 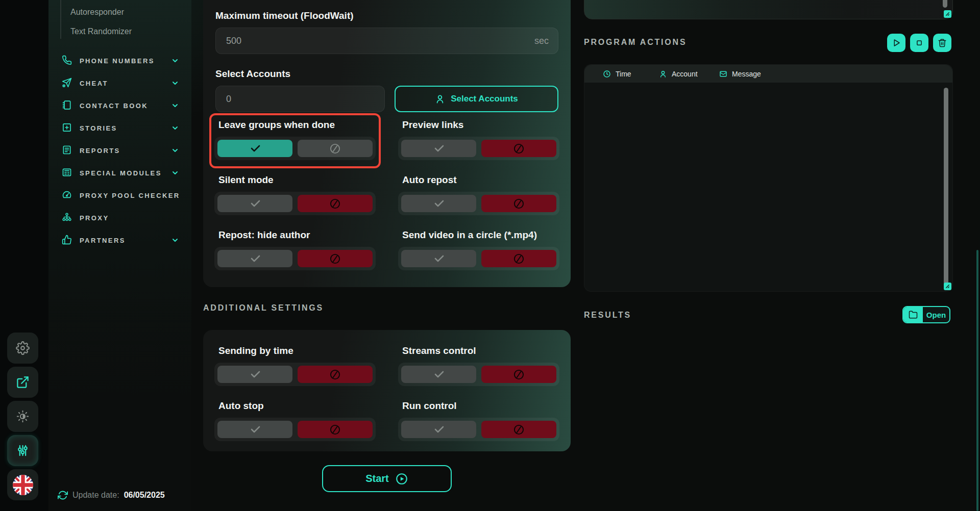 What do you see at coordinates (67, 150) in the screenshot?
I see `report-icon` at bounding box center [67, 150].